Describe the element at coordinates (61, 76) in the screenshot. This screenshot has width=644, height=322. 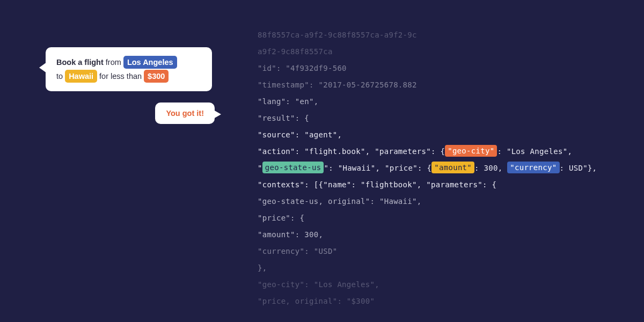
I see `user-line2-pre: to` at that location.